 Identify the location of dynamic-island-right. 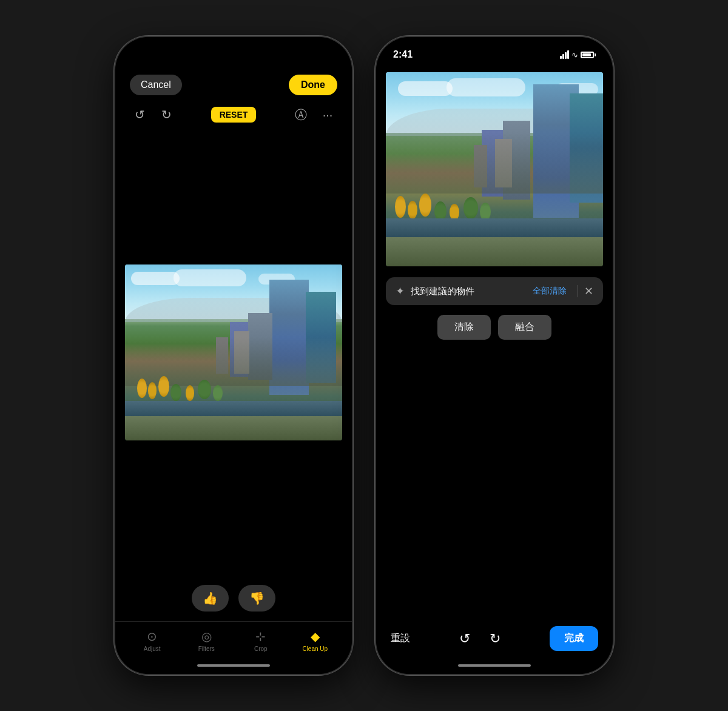
(487, 55).